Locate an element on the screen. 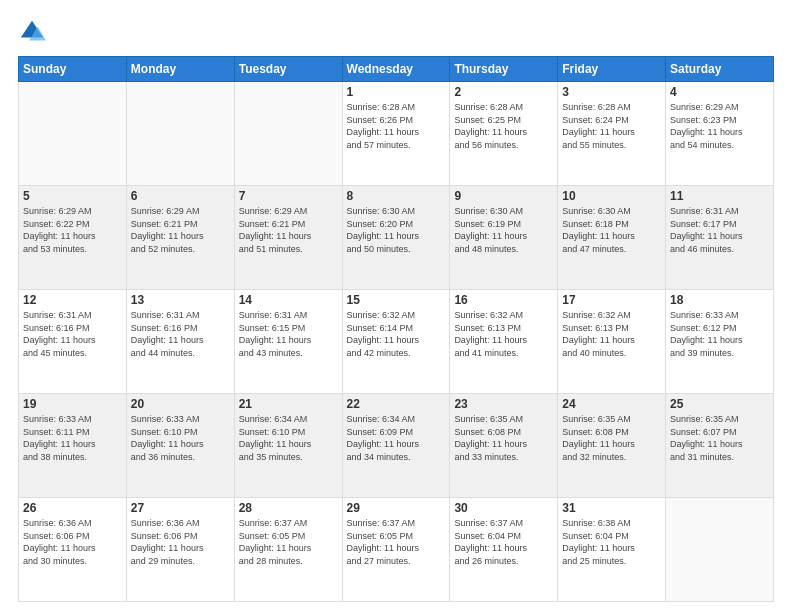 Image resolution: width=792 pixels, height=612 pixels. day-number: 7 is located at coordinates (288, 196).